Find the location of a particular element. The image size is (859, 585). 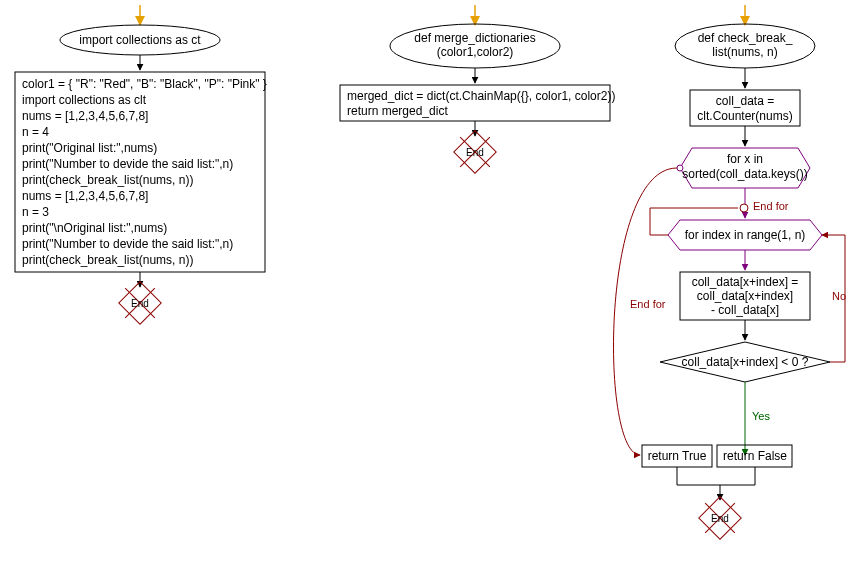

loop-label: for index in range(1, n) is located at coordinates (746, 235).